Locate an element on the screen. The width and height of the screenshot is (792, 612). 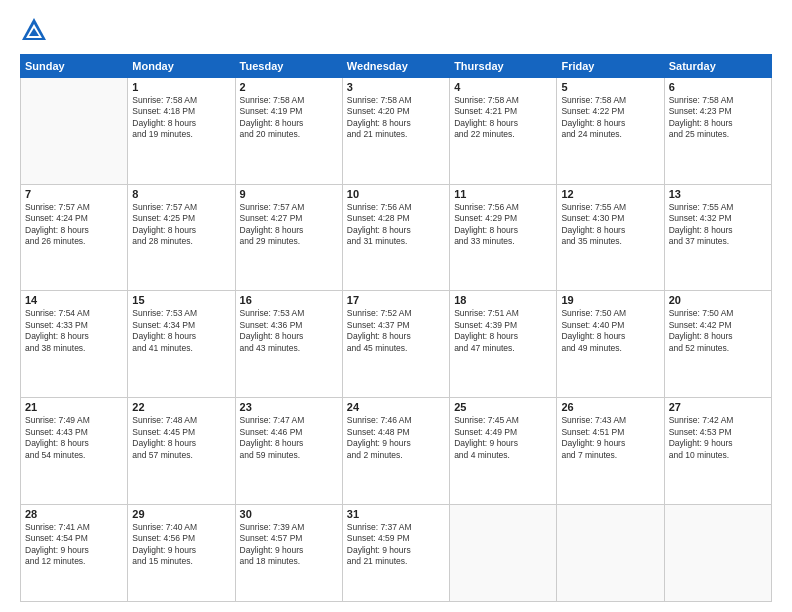
calendar-cell: 12Sunrise: 7:55 AM Sunset: 4:30 PM Dayli… is located at coordinates (610, 238).